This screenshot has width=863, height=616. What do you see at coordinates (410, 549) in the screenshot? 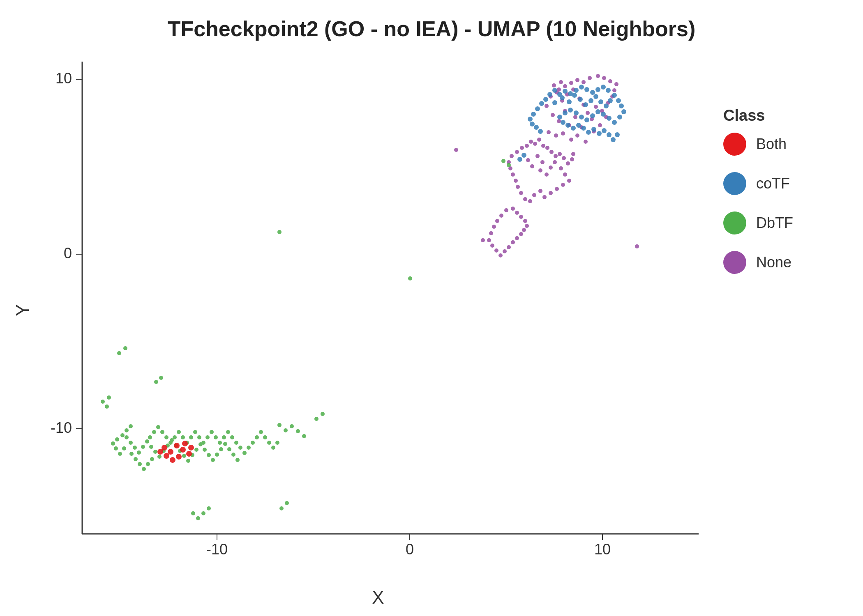
I see `svg-text: 0` at bounding box center [410, 549].